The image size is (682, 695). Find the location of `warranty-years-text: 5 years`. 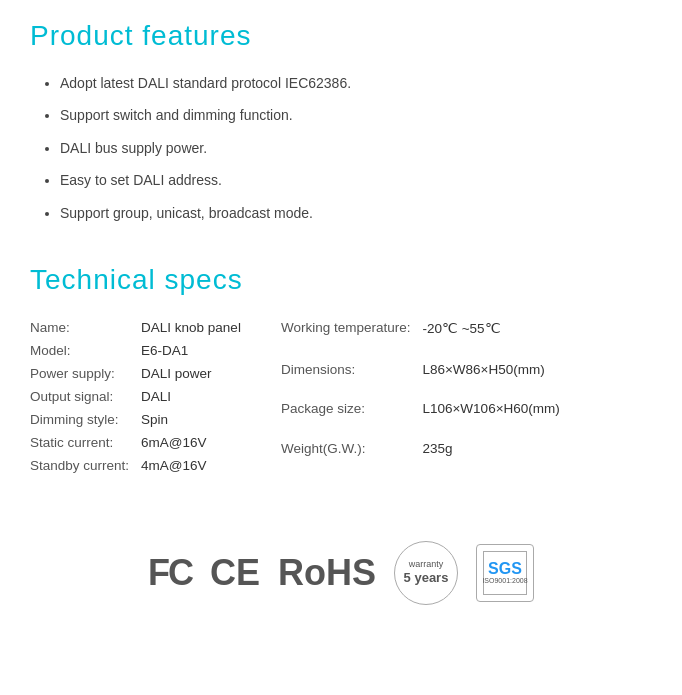

warranty-years-text: 5 years is located at coordinates (426, 578).